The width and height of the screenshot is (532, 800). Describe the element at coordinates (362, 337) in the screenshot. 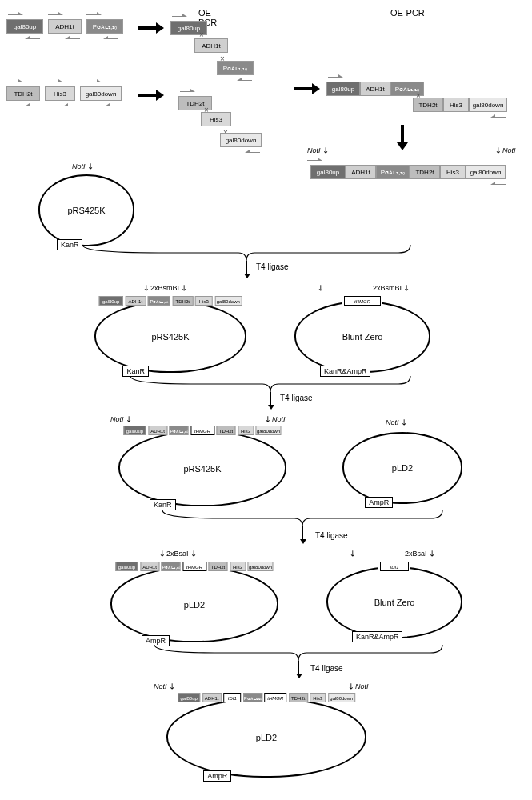

I see `plasmid-bluntzero-thmgr: Blunt Zero KanR&AmpR tHMGR ↙ 2xBsmBI↘` at that location.